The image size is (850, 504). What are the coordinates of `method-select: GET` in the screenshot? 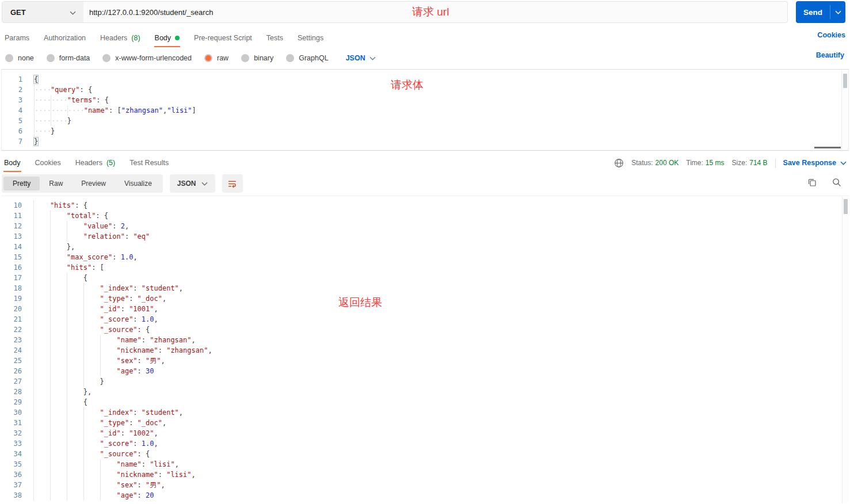 It's located at (43, 12).